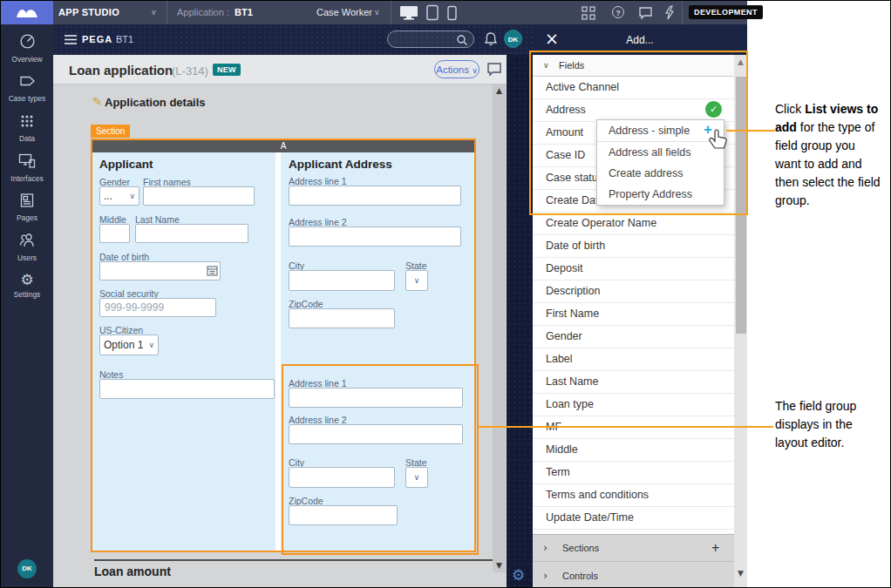  What do you see at coordinates (633, 292) in the screenshot?
I see `list-item: Description` at bounding box center [633, 292].